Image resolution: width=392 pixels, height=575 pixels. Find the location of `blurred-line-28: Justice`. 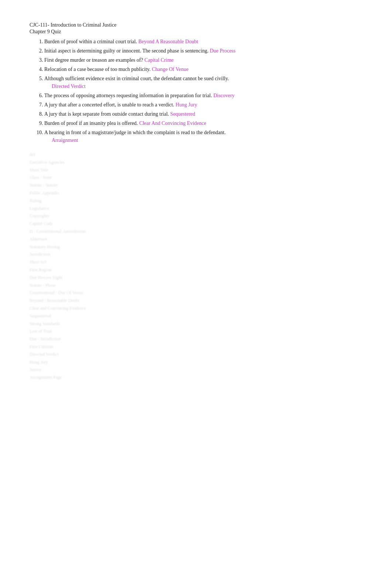

blurred-line-28: Justice is located at coordinates (196, 370).